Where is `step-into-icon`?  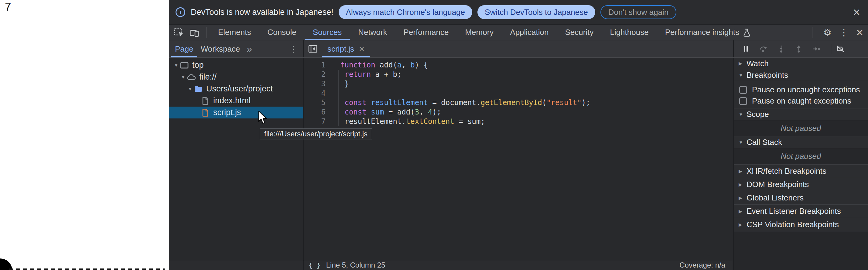 step-into-icon is located at coordinates (781, 49).